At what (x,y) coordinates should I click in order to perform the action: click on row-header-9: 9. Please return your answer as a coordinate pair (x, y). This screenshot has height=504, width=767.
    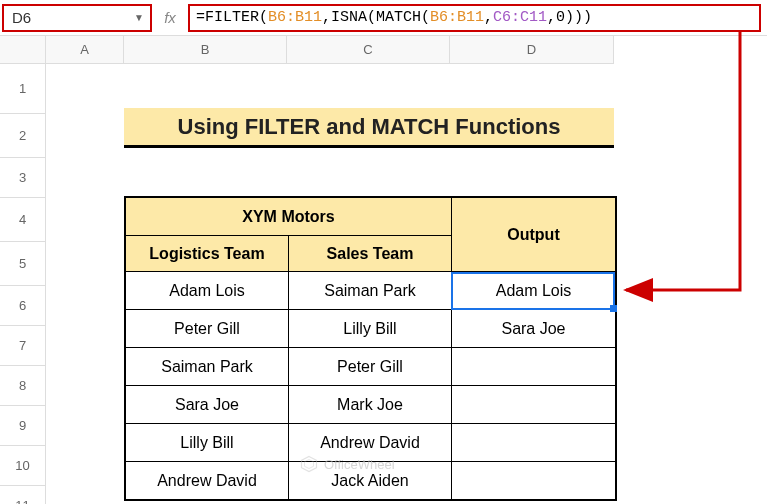
    Looking at the image, I should click on (22, 426).